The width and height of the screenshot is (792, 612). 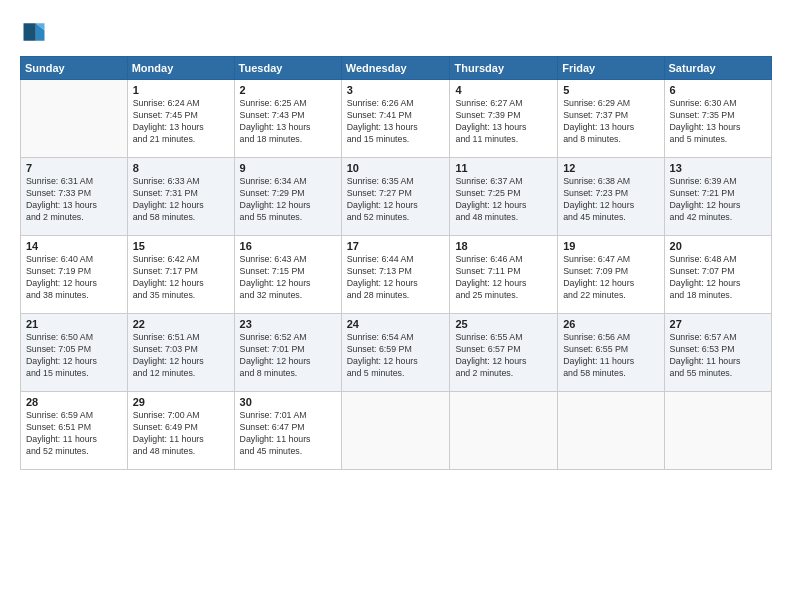 I want to click on col-header-sunday: Sunday, so click(x=74, y=68).